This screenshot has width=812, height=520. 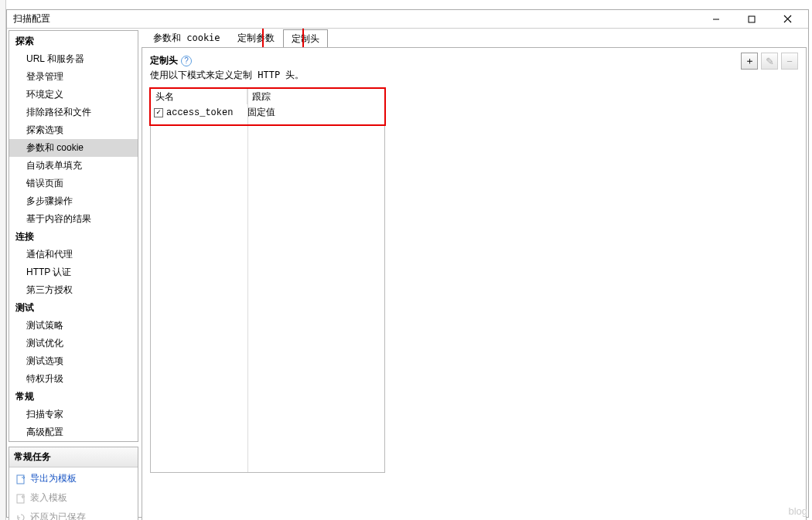 What do you see at coordinates (73, 496) in the screenshot?
I see `task-import-template: 装入模板` at bounding box center [73, 496].